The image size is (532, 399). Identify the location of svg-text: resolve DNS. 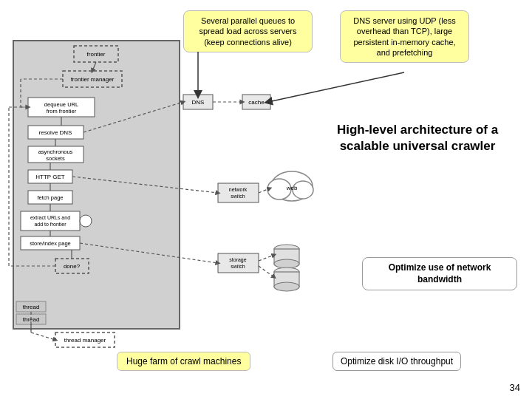
(56, 133).